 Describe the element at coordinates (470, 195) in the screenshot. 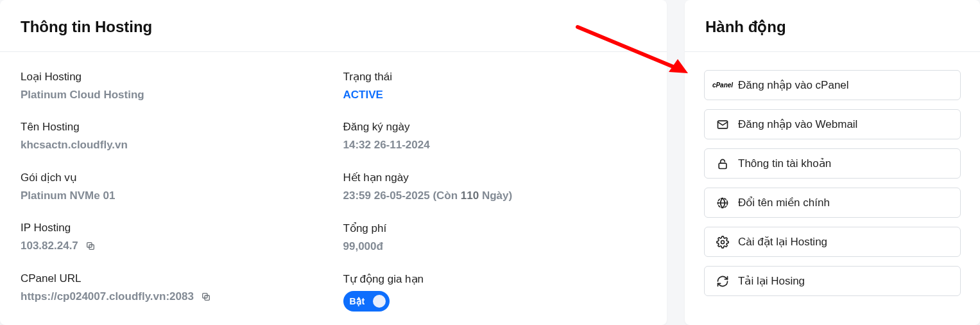

I see `expiry-days: 110` at that location.